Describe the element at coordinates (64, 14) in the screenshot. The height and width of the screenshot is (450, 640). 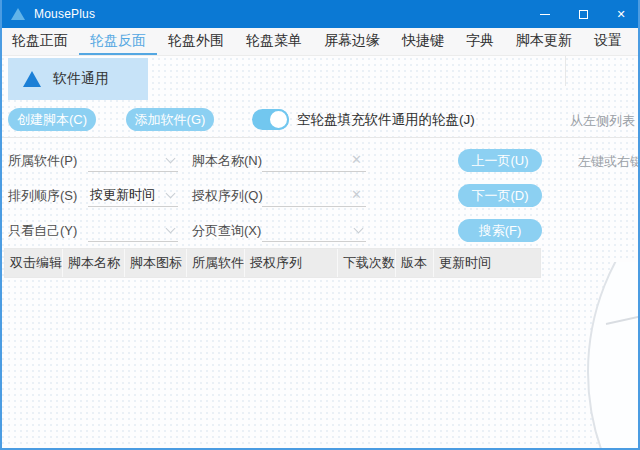
I see `app-title: MousePlus` at that location.